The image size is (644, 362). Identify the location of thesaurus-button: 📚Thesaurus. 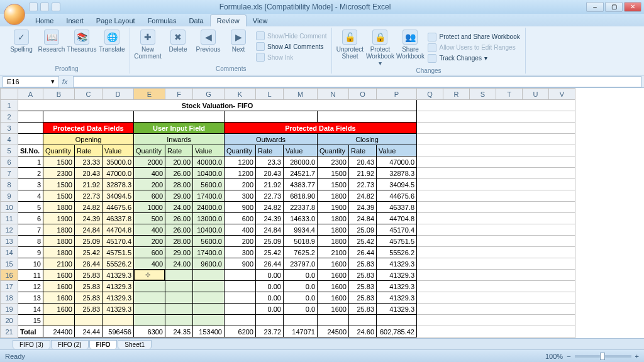
(82, 47).